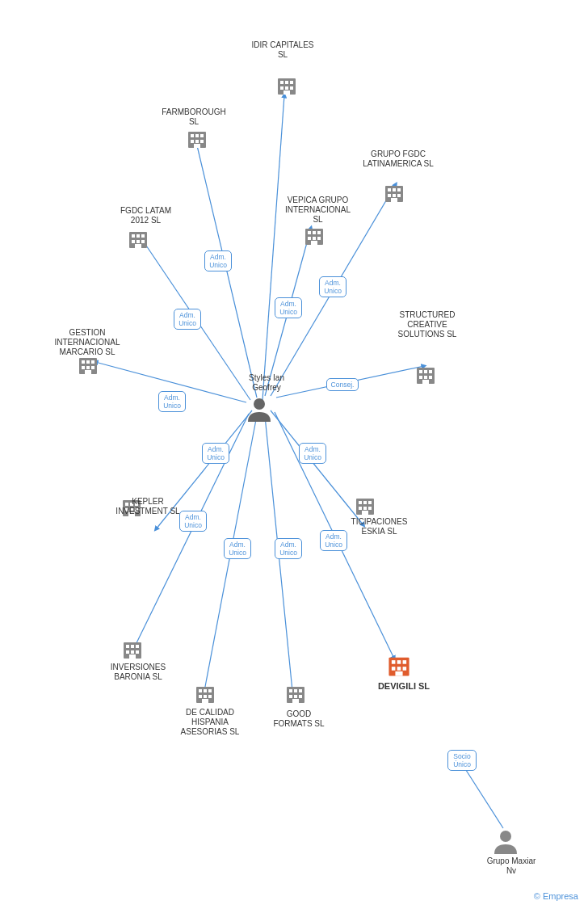 This screenshot has height=909, width=588. I want to click on grupo-fgdc-label: GRUPO FGDC LATINAMERICA SL, so click(398, 159).